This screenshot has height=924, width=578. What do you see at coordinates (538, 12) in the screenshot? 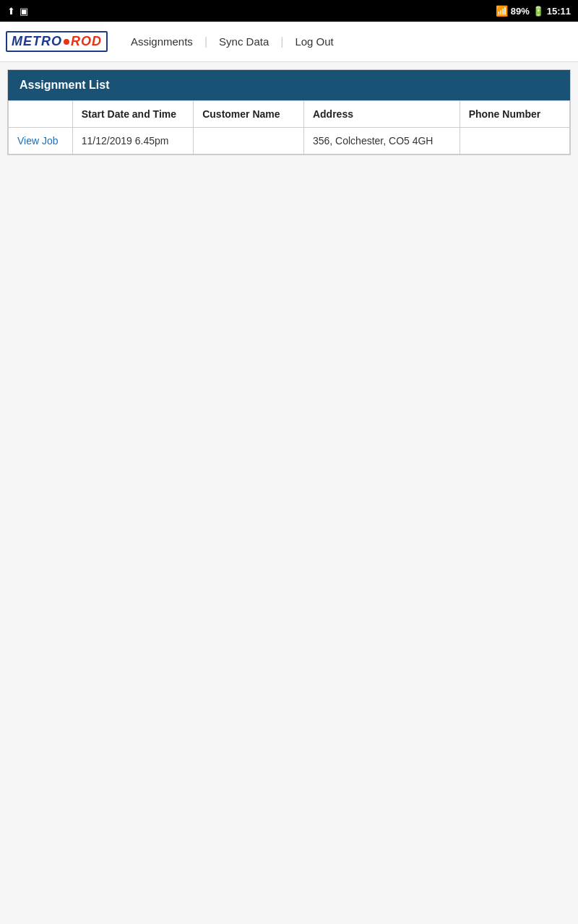
I see `battery-icon: 🔋` at bounding box center [538, 12].